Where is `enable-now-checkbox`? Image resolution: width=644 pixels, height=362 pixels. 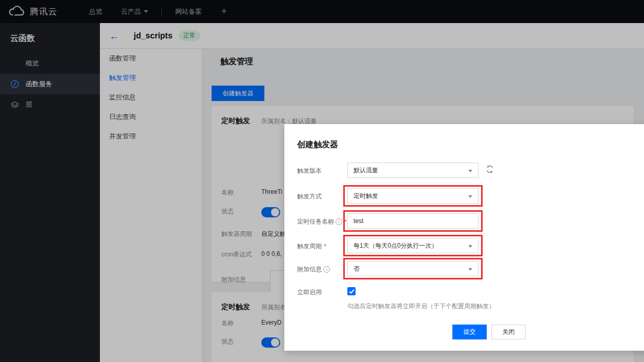 enable-now-checkbox is located at coordinates (351, 291).